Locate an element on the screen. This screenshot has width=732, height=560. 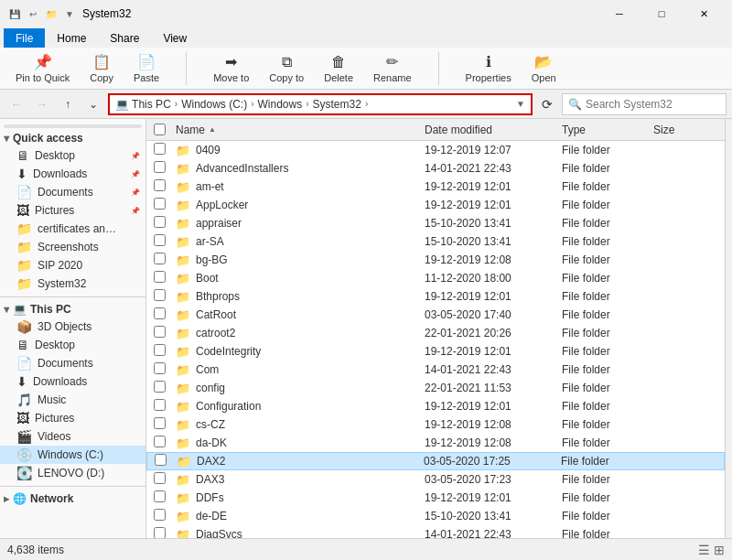
tab-home: Home is located at coordinates (71, 38).